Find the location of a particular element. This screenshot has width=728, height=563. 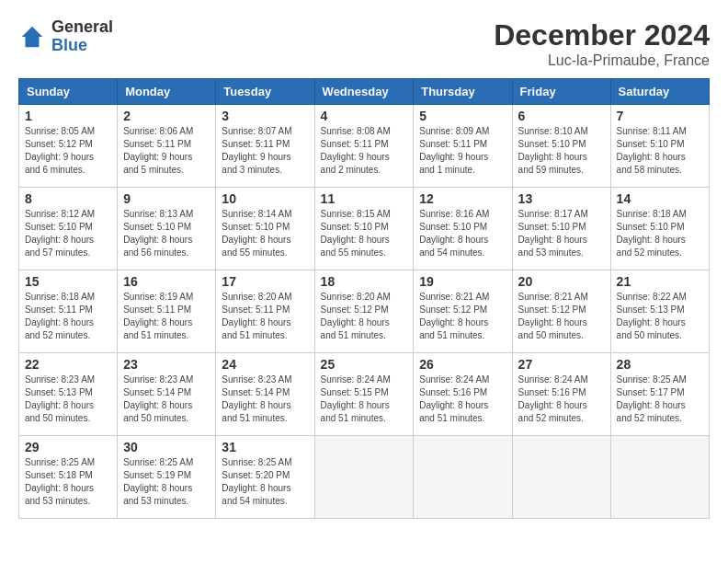

table-row: 15Sunrise: 8:18 AM Sunset: 5:11 PM Dayli… is located at coordinates (68, 312).